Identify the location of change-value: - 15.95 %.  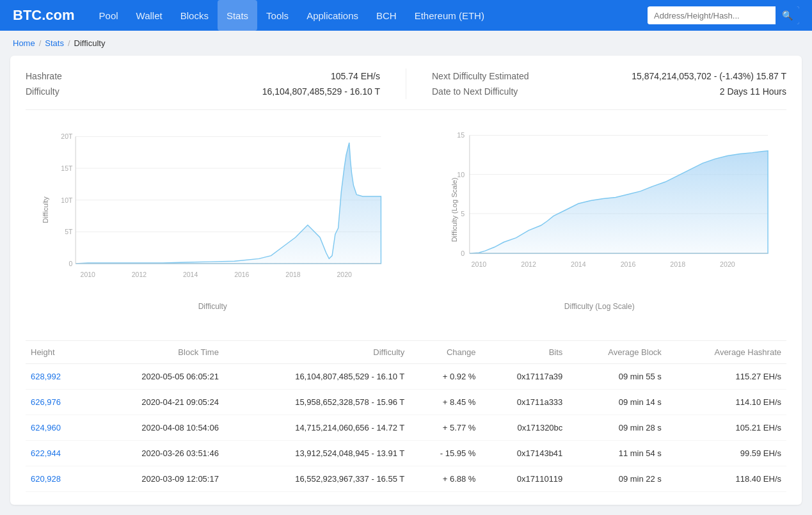
(445, 454).